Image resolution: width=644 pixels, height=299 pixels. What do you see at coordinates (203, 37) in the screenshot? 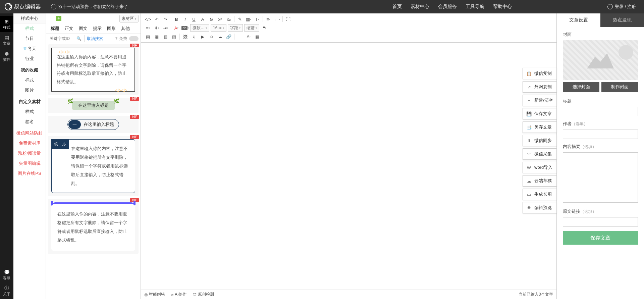
I see `video-button: ▶` at bounding box center [203, 37].